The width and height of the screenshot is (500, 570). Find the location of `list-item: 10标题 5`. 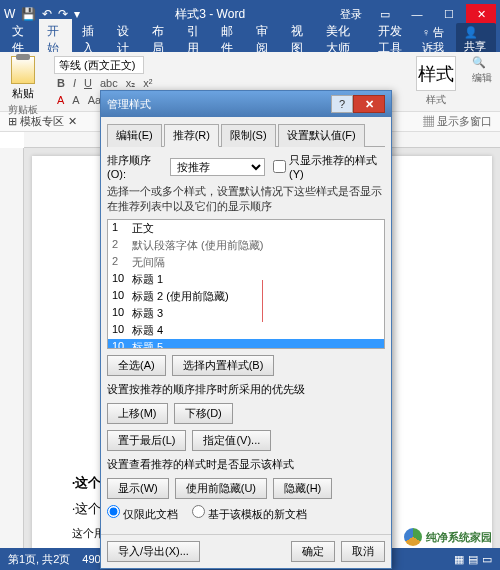

list-item: 10标题 5 is located at coordinates (246, 344).